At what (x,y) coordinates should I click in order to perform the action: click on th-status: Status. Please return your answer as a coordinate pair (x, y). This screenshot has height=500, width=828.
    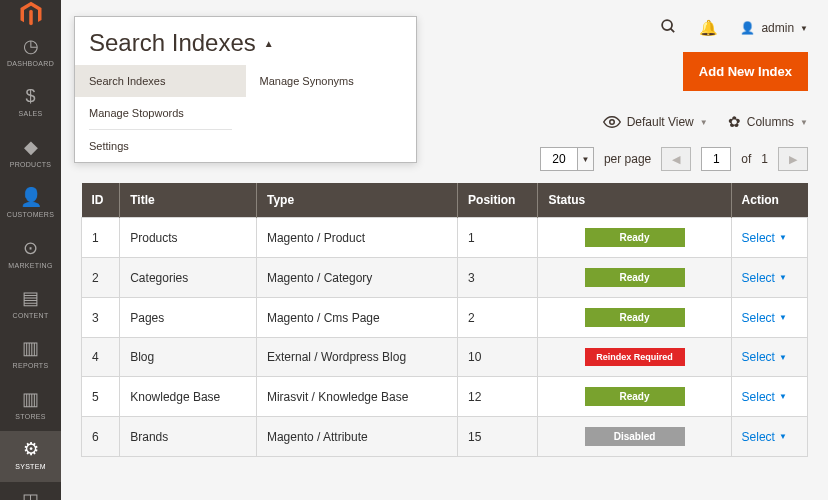
    Looking at the image, I should click on (634, 200).